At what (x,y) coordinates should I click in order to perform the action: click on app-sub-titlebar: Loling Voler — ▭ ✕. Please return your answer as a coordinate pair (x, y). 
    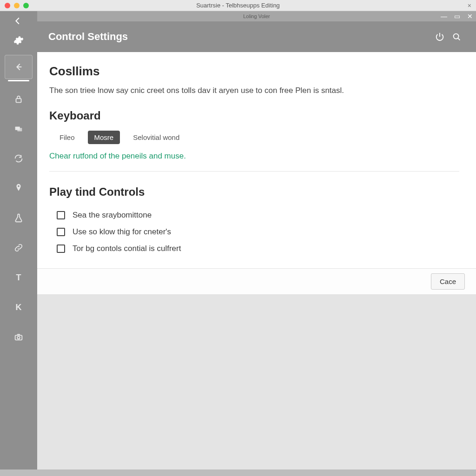
    Looking at the image, I should click on (257, 16).